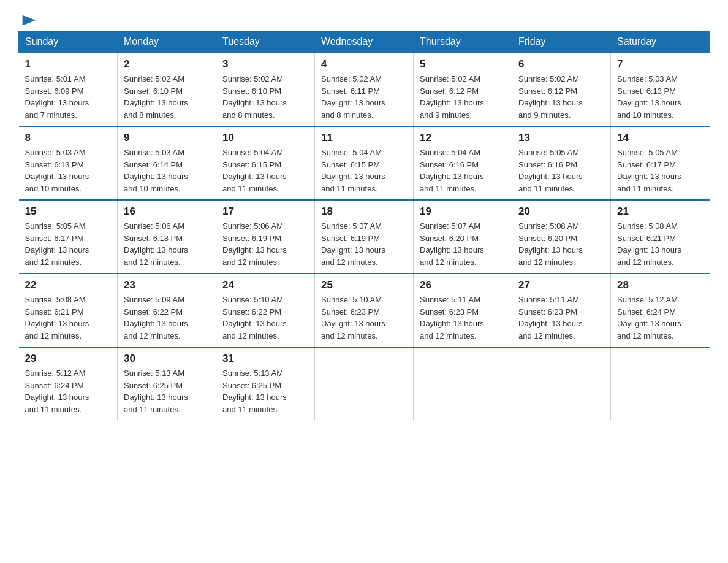 This screenshot has width=728, height=563. What do you see at coordinates (265, 212) in the screenshot?
I see `day-number: 17` at bounding box center [265, 212].